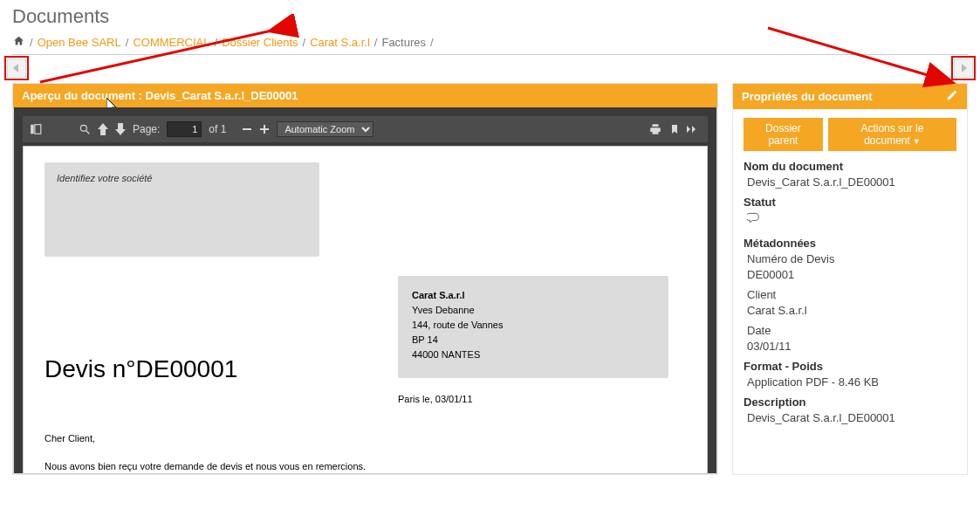  Describe the element at coordinates (184, 129) in the screenshot. I see `page-number-input` at that location.